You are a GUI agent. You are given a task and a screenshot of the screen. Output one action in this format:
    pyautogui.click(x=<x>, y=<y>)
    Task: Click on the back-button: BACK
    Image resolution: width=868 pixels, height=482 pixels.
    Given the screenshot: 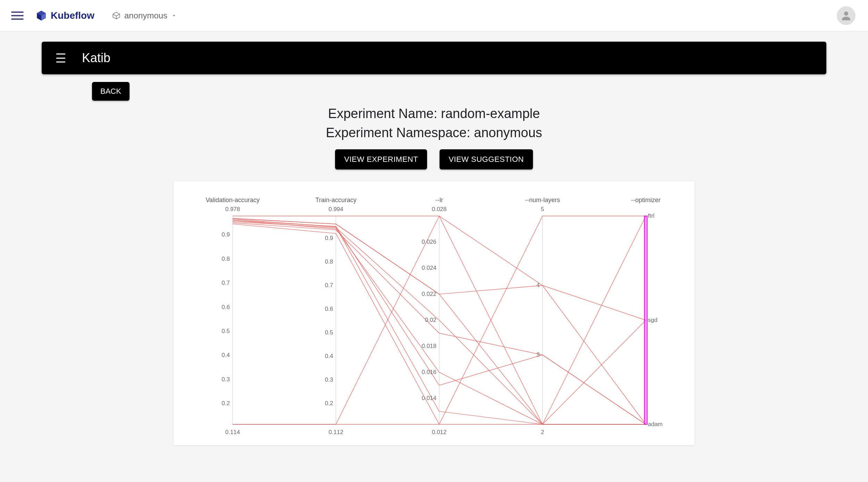 What is the action you would take?
    pyautogui.click(x=111, y=91)
    